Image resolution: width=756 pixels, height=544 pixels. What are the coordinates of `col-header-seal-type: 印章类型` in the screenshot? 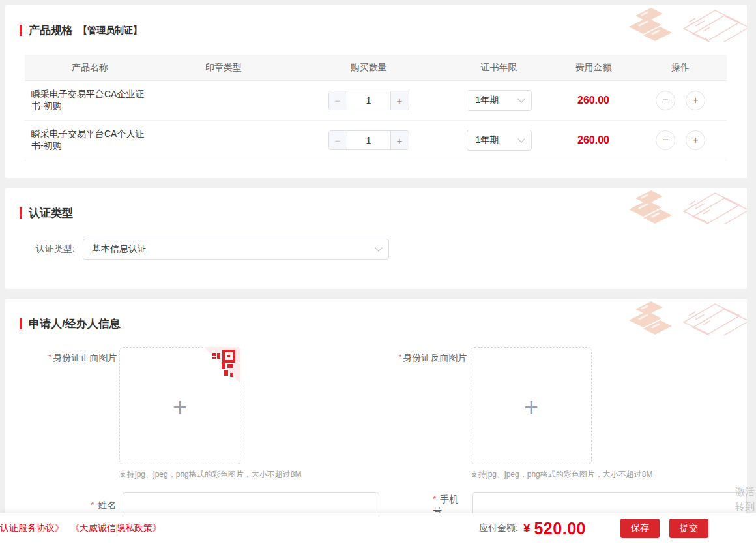 It's located at (224, 68).